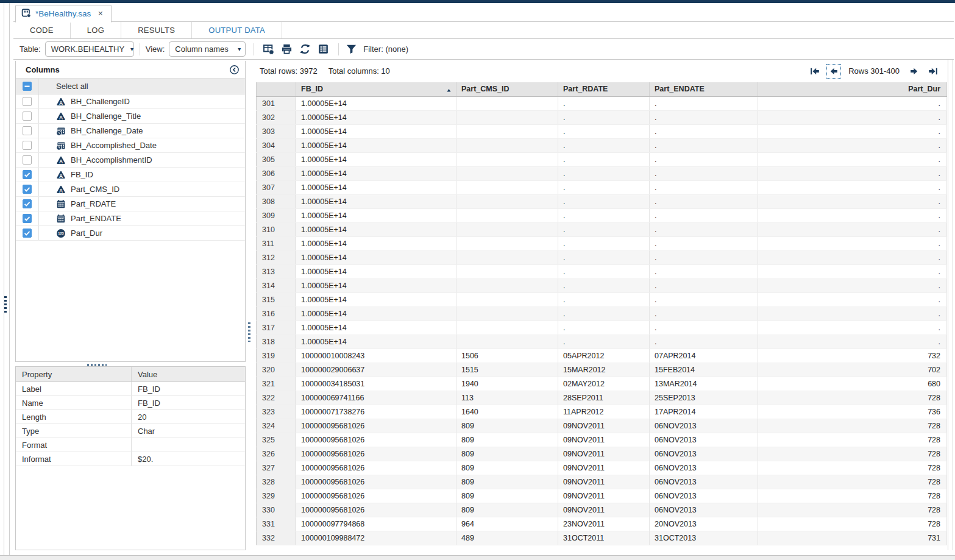 This screenshot has width=955, height=560. What do you see at coordinates (602, 313) in the screenshot?
I see `table-row: 3161.00005E+14...` at bounding box center [602, 313].